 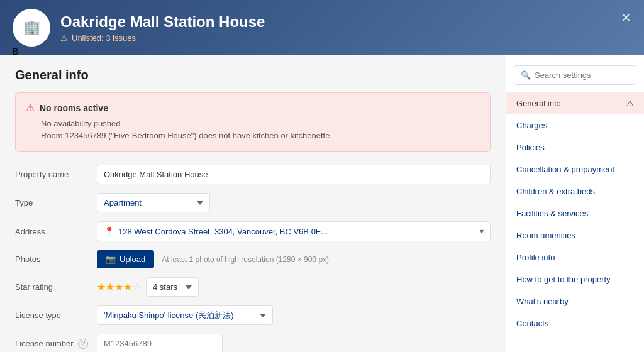 What do you see at coordinates (56, 259) in the screenshot?
I see `photos-label: Photos` at bounding box center [56, 259].